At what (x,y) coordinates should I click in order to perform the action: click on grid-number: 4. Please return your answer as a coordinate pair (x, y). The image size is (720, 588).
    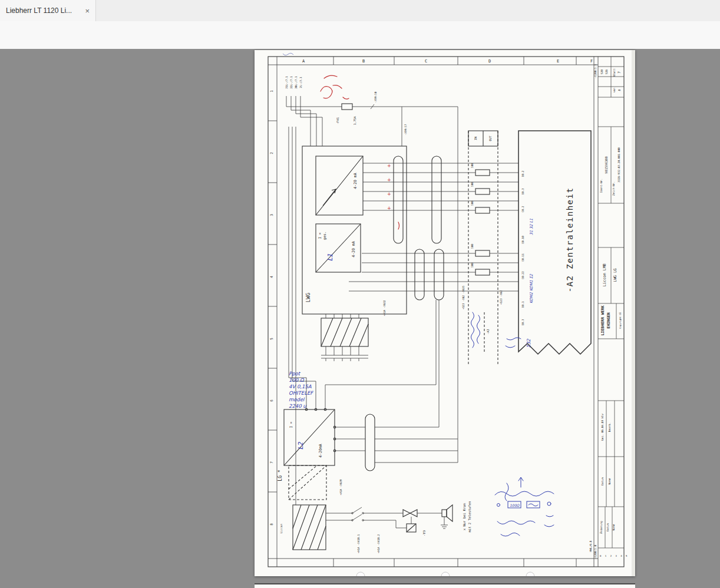
    Looking at the image, I should click on (271, 277).